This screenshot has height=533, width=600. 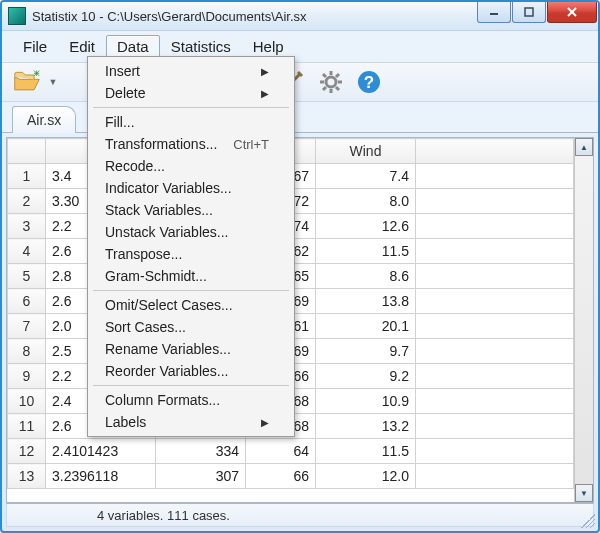 I want to click on menu-item-labels: Labels▶, so click(x=191, y=422).